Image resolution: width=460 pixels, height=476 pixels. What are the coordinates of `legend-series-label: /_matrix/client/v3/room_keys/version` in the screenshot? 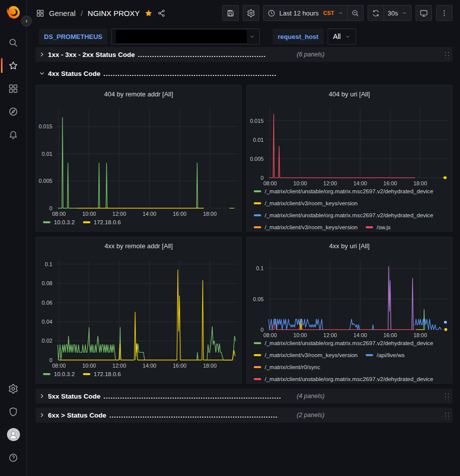 It's located at (311, 227).